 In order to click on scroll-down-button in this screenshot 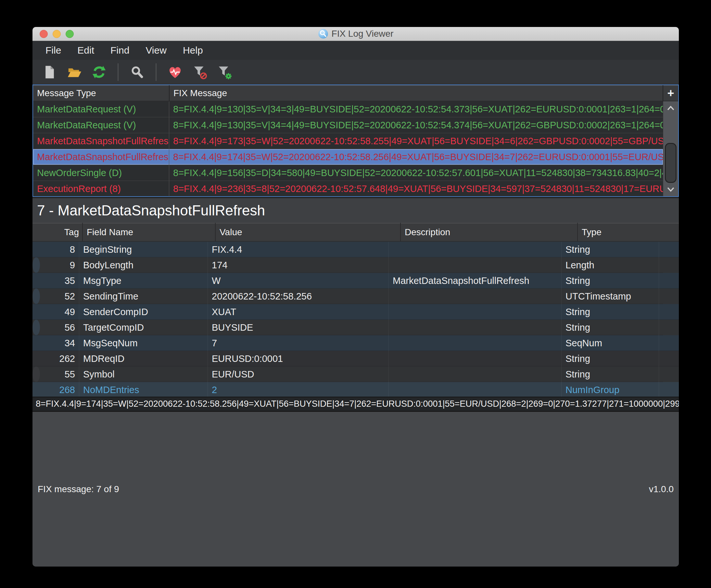, I will do `click(671, 189)`.